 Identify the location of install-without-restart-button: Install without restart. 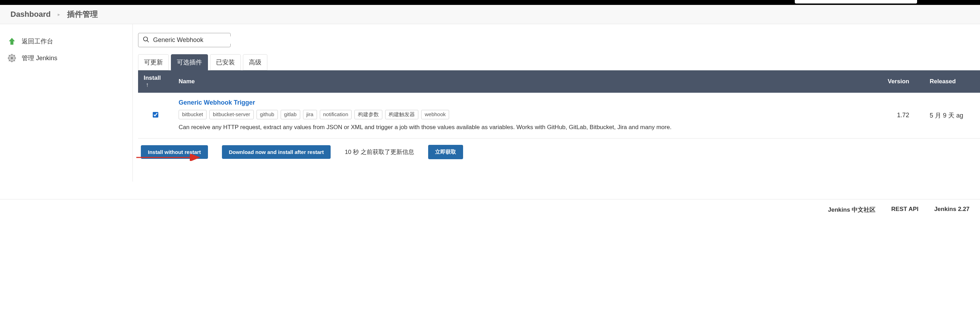
(174, 152).